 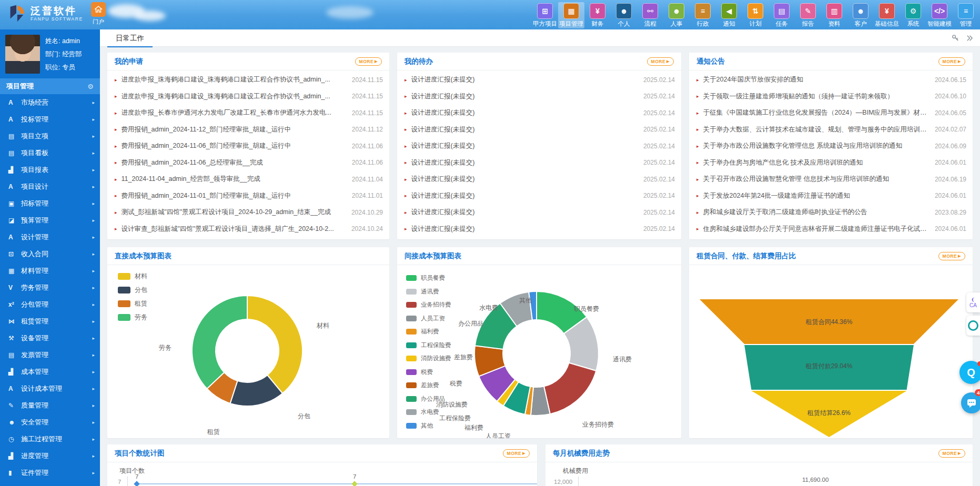 I want to click on sidebar-item-6: A项目设计▸, so click(x=50, y=187).